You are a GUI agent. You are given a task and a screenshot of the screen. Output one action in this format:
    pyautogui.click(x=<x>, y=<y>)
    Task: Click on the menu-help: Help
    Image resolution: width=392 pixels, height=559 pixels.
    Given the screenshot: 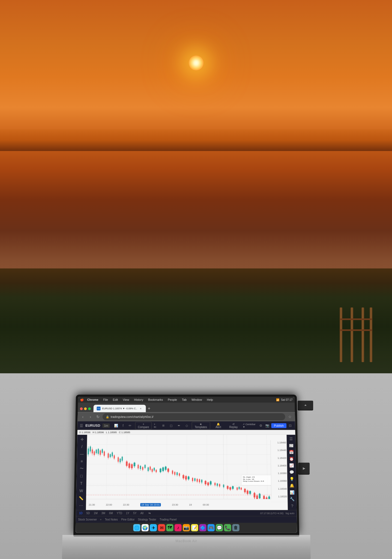 What is the action you would take?
    pyautogui.click(x=210, y=400)
    